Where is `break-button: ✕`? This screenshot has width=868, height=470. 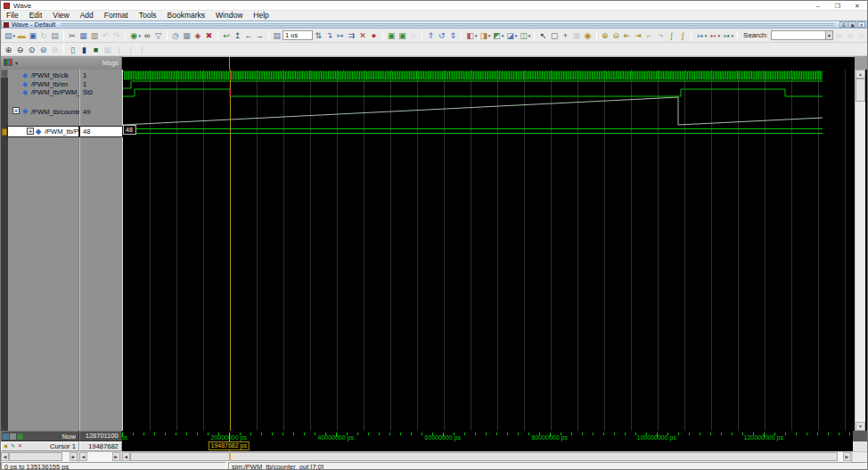
break-button: ✕ is located at coordinates (363, 36).